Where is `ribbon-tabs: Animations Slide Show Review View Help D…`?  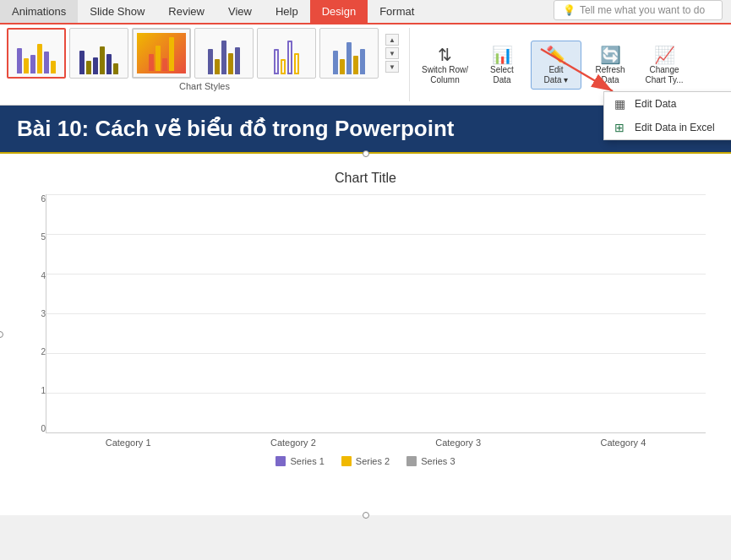 ribbon-tabs: Animations Slide Show Review View Help D… is located at coordinates (365, 12).